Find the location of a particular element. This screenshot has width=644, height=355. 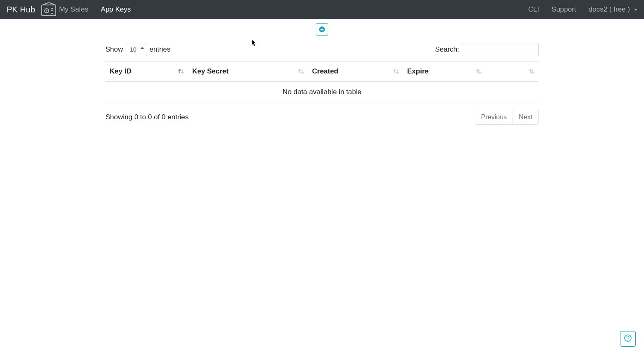

col-expire-label: Expire is located at coordinates (418, 71).